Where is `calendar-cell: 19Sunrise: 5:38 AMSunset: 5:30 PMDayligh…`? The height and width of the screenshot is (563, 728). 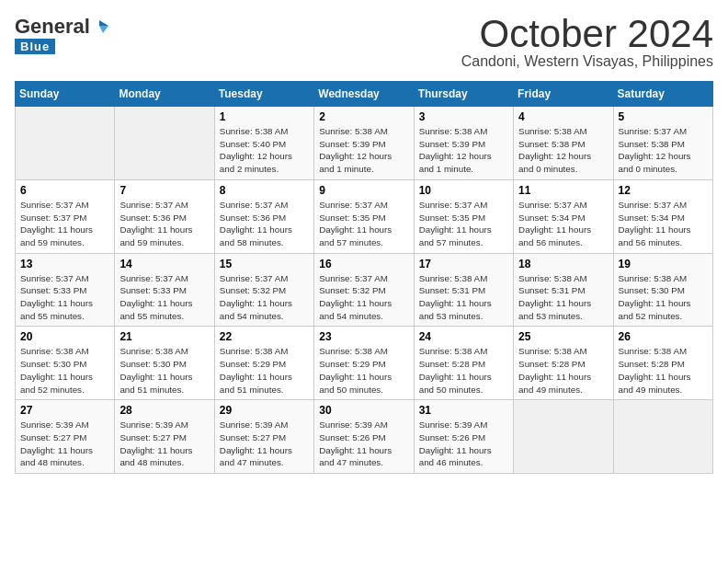
calendar-cell: 19Sunrise: 5:38 AMSunset: 5:30 PMDayligh… is located at coordinates (663, 290).